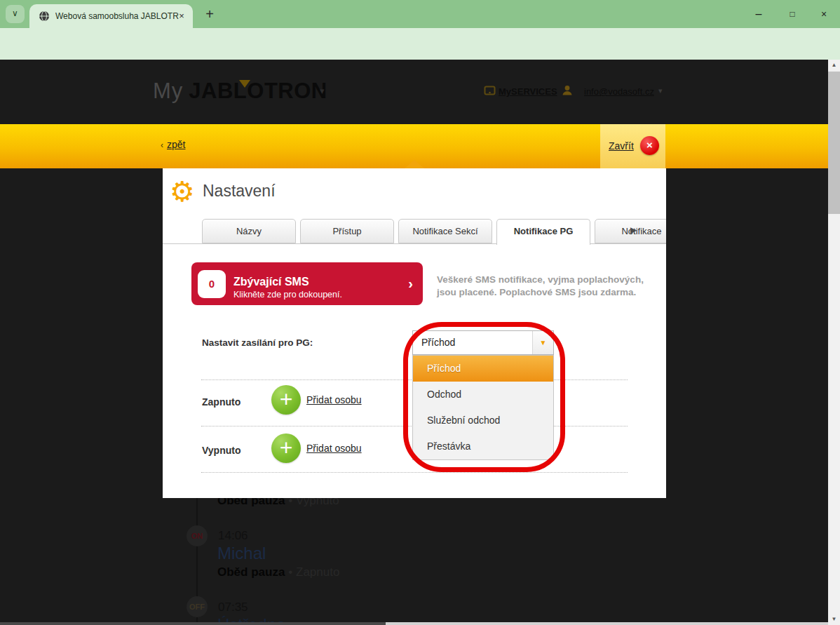 The image size is (840, 625). What do you see at coordinates (212, 284) in the screenshot?
I see `sms-count-badge: 0` at bounding box center [212, 284].